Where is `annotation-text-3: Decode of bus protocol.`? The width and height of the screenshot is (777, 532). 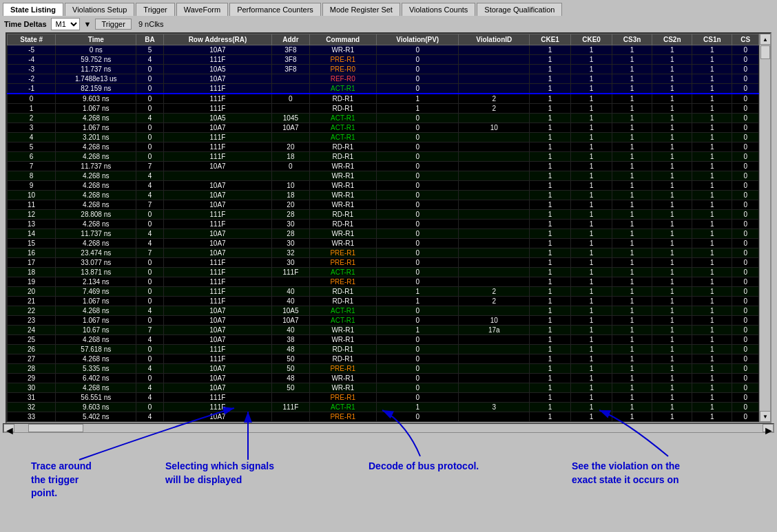 annotation-text-3: Decode of bus protocol. is located at coordinates (424, 467).